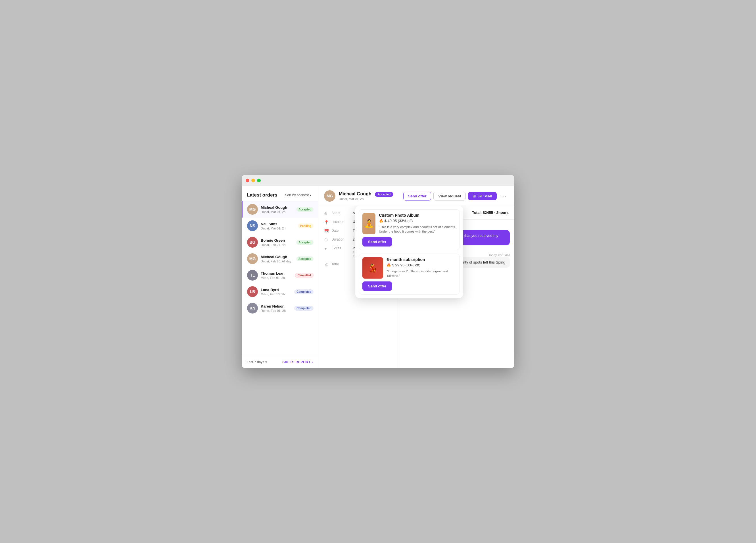  I want to click on sidebar-title: Latest orders, so click(262, 195).